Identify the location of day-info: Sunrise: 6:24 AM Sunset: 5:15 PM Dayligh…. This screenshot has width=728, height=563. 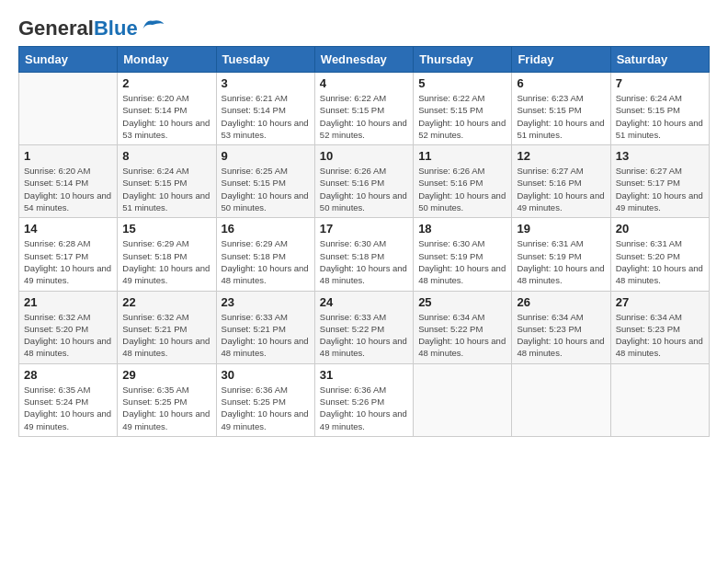
(166, 190).